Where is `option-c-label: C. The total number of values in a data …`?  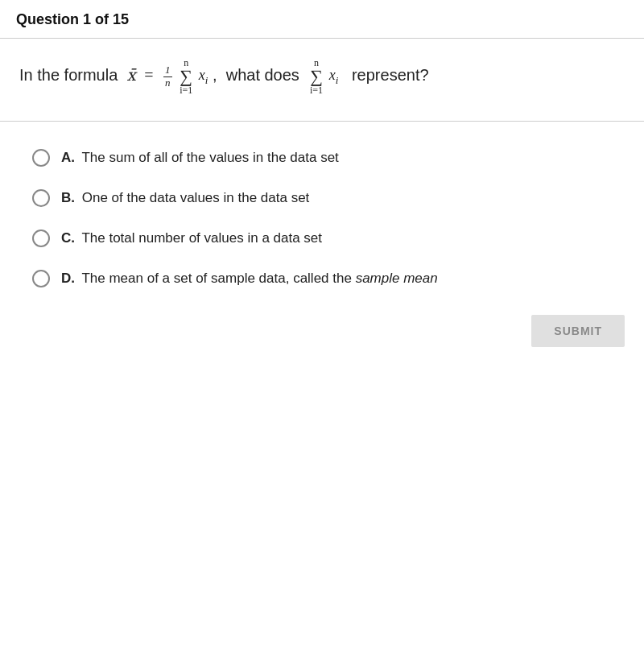
option-c-label: C. The total number of values in a data … is located at coordinates (192, 238).